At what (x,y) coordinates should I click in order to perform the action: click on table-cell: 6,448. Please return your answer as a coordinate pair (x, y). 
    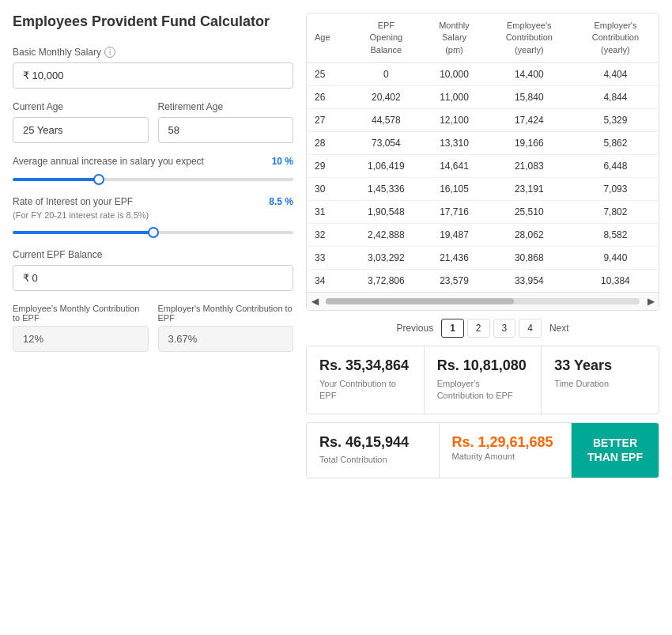
    Looking at the image, I should click on (615, 166).